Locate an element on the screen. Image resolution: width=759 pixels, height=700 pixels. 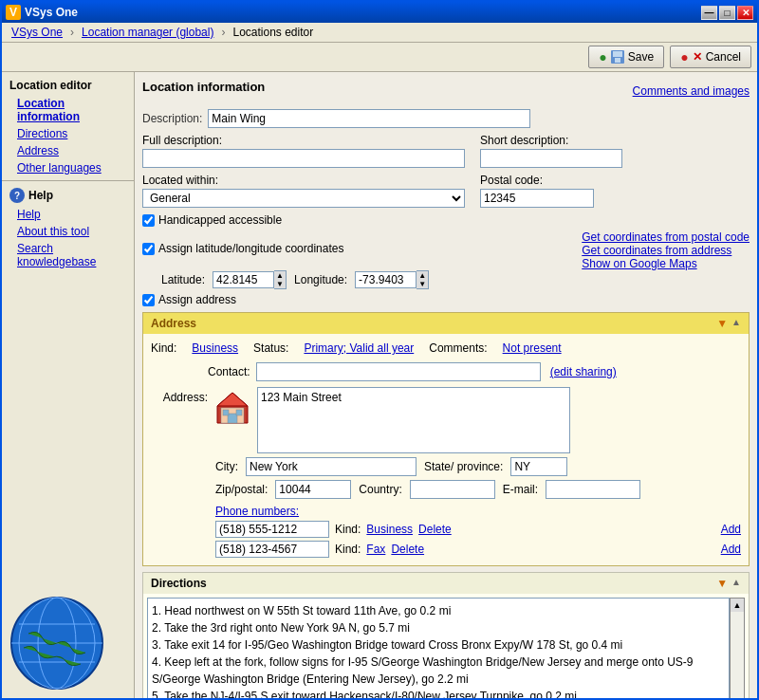
app-icon: V is located at coordinates (13, 12).